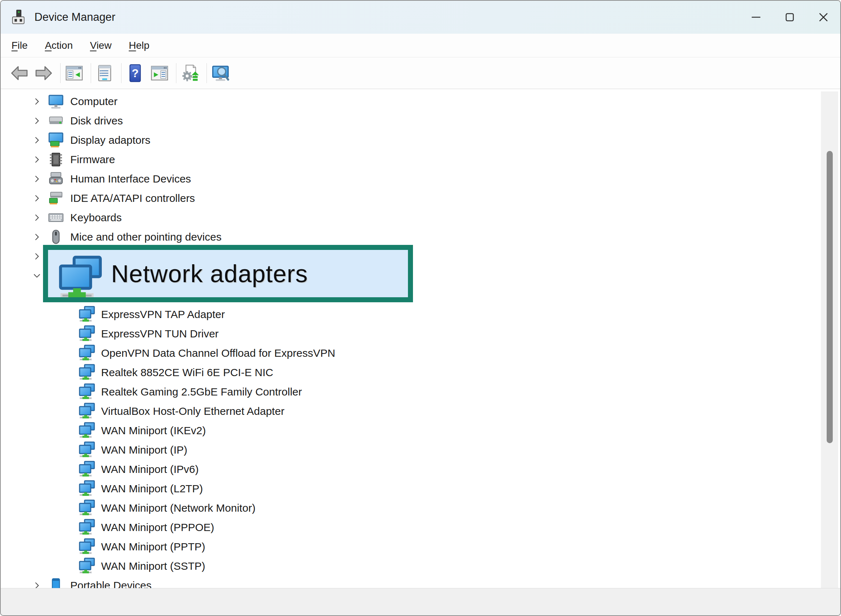 Image resolution: width=841 pixels, height=616 pixels. Describe the element at coordinates (80, 278) in the screenshot. I see `network-adapter-icon` at that location.